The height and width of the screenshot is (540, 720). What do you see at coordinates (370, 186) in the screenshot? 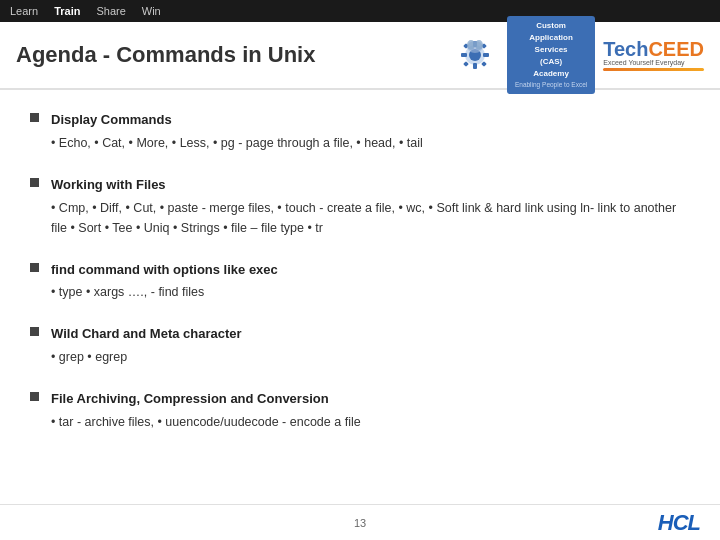
I see `section-title-1: Working with Files` at bounding box center [370, 186].